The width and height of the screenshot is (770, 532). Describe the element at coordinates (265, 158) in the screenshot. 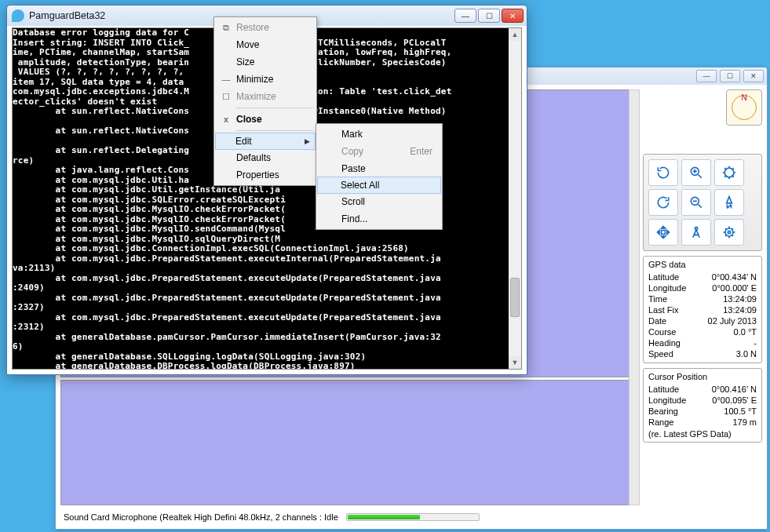

I see `menu-defaults: Defaults` at that location.